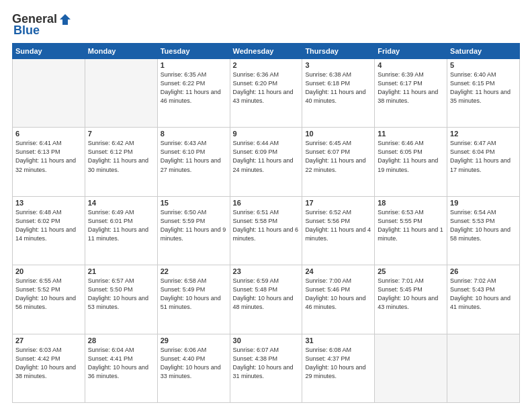 This screenshot has height=411, width=532. Describe the element at coordinates (193, 156) in the screenshot. I see `day-info: Sunrise: 6:43 AMSunset: 6:10 PMDaylight:…` at that location.